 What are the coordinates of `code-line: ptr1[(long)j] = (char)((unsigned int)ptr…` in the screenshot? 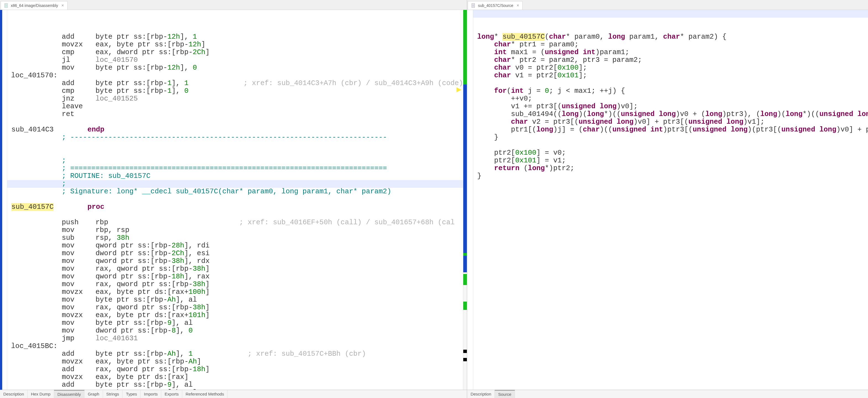 It's located at (673, 130).